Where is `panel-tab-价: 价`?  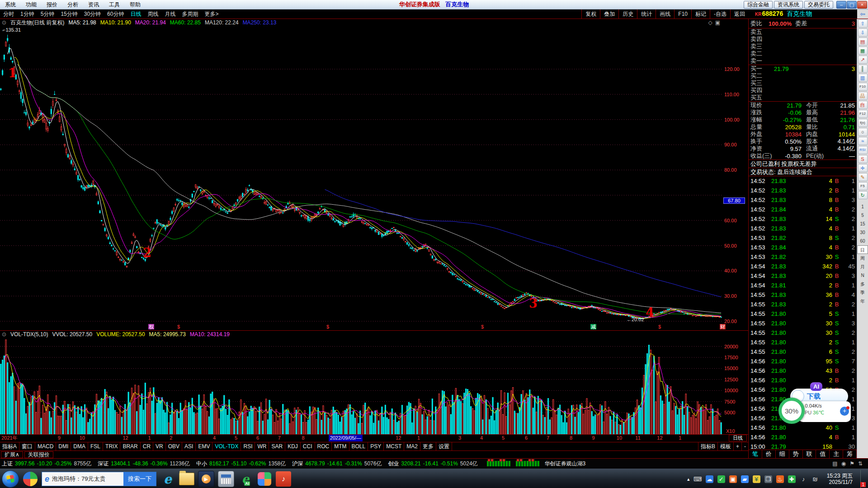
panel-tab-价: 价 is located at coordinates (769, 454).